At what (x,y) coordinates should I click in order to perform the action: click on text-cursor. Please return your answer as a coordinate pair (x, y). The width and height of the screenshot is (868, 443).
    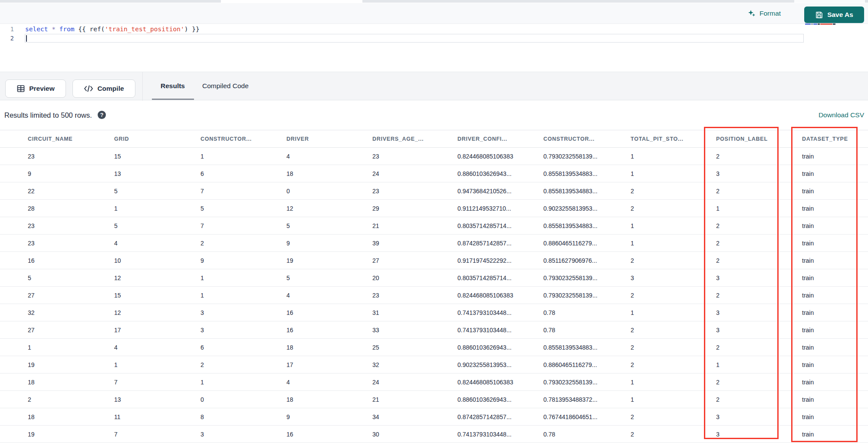
    Looking at the image, I should click on (26, 38).